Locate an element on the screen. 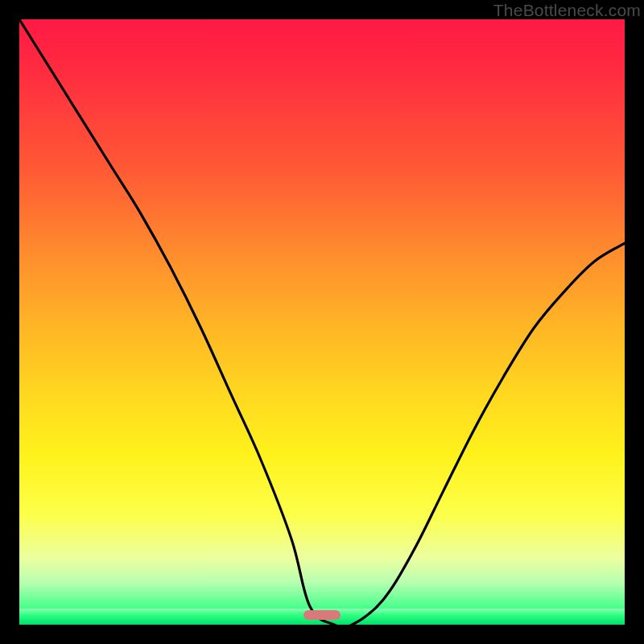  watermark-text: TheBottleneck.com is located at coordinates (567, 10).